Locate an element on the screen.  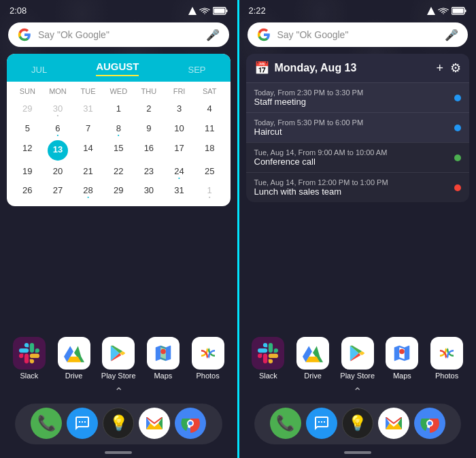
cal-day: 14 is located at coordinates (88, 150).